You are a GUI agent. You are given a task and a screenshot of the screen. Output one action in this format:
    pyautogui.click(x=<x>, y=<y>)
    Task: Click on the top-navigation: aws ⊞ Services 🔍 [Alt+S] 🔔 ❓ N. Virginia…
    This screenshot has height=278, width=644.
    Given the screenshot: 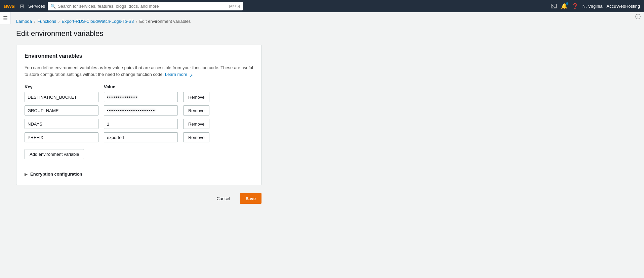 What is the action you would take?
    pyautogui.click(x=322, y=6)
    